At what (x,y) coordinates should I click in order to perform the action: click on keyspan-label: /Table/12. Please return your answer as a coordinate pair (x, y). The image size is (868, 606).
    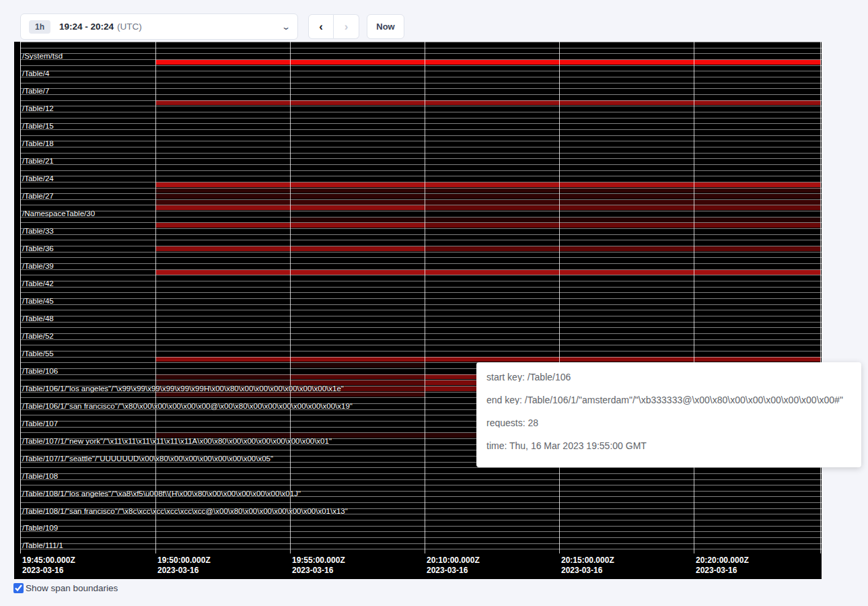
    Looking at the image, I should click on (38, 109).